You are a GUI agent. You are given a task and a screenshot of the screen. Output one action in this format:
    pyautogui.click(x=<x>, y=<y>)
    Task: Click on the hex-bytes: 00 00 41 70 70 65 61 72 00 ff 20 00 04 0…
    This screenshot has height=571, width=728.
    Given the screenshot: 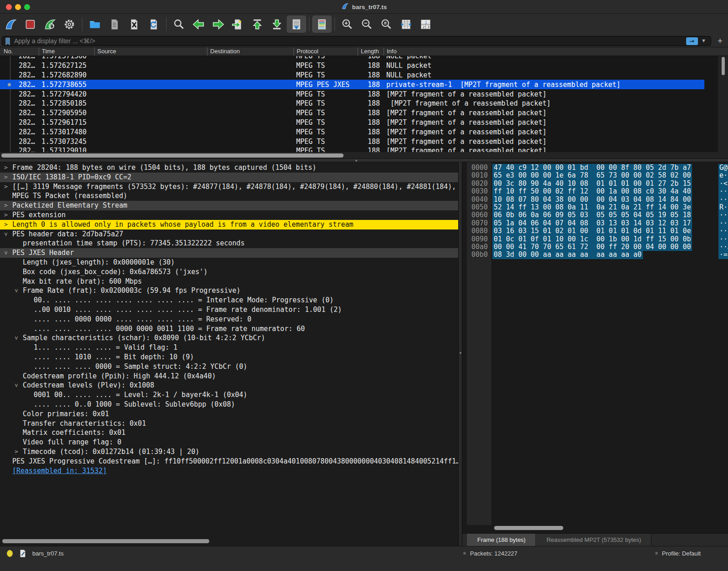 What is the action you would take?
    pyautogui.click(x=592, y=247)
    